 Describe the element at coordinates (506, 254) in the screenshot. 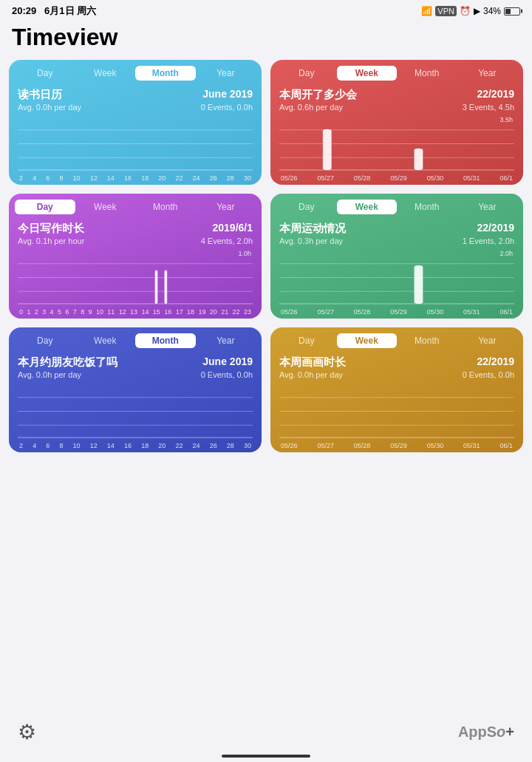

I see `chart-max-label: 2.0h` at that location.